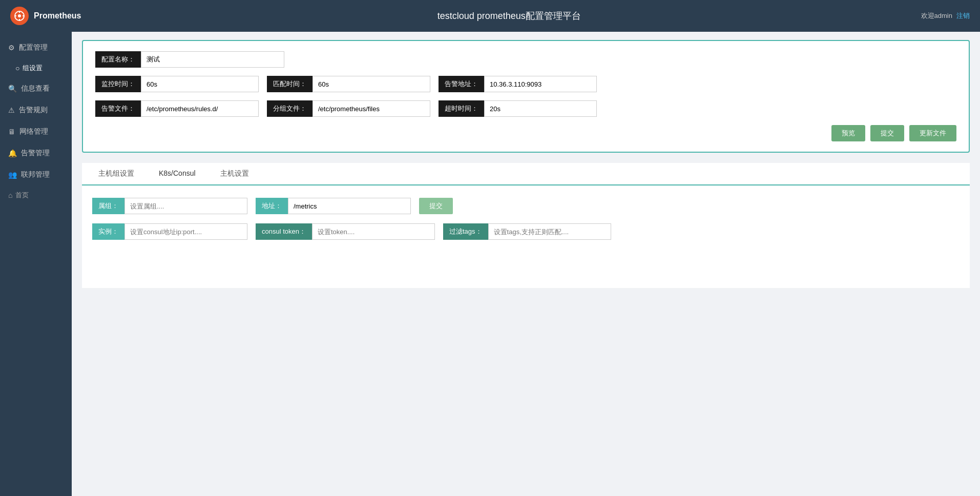  I want to click on sidebar: ⚙ 配置管理 ○ 组设置 🔍 信息查看 ⚠ 告警规则 🖥 网络管理 🔔 告警管理…, so click(36, 264).